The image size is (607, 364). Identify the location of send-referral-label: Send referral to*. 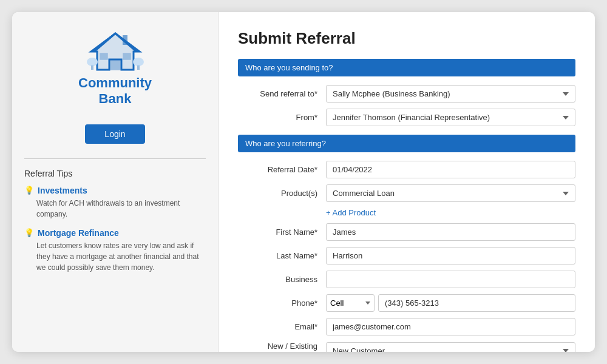
(282, 93).